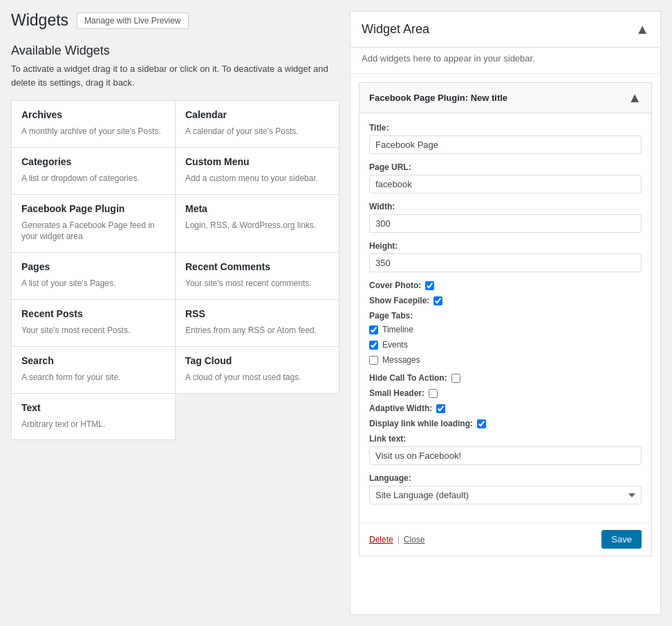  Describe the element at coordinates (93, 171) in the screenshot. I see `list-item: Categories A list or dropdown of categor…` at that location.